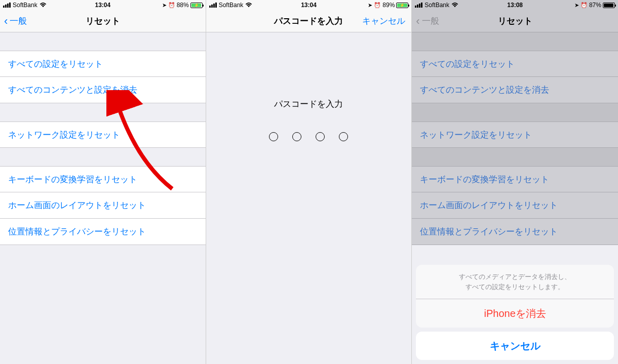  I want to click on cancel-button: キャンセル, so click(384, 21).